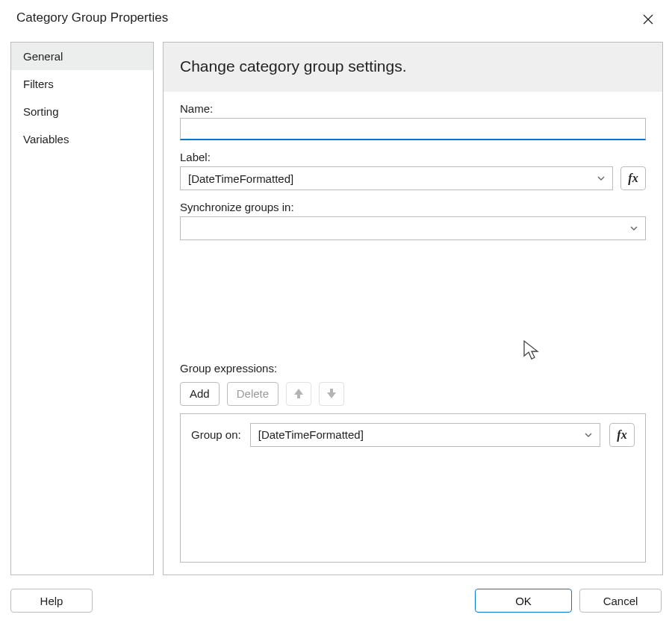 This screenshot has height=623, width=672. Describe the element at coordinates (252, 394) in the screenshot. I see `delete-button-label: Delete` at that location.